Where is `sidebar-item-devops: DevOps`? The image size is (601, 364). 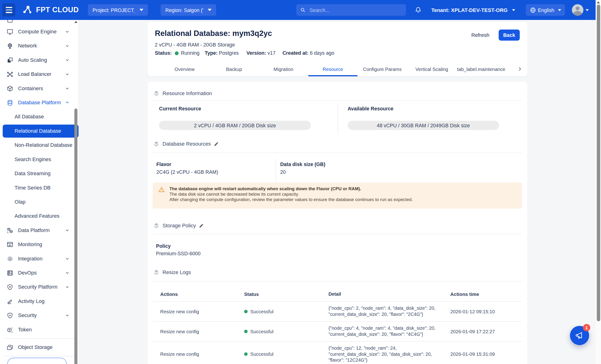
sidebar-item-devops: DevOps is located at coordinates (39, 273).